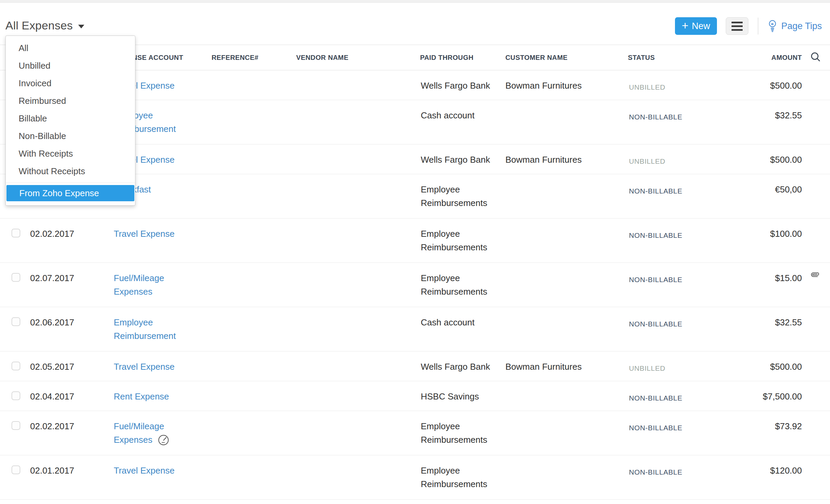  What do you see at coordinates (70, 120) in the screenshot?
I see `expense-filter-menu: AllUnbilledInvoicedReimbursedBillableNon…` at bounding box center [70, 120].